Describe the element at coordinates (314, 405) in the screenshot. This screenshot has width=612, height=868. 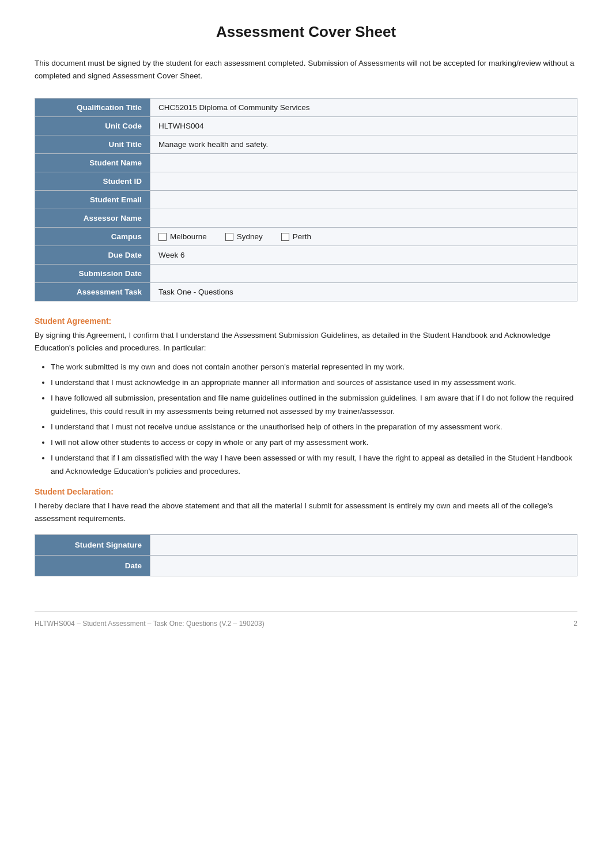
I see `list-item: I have followed all submission, presenta…` at that location.